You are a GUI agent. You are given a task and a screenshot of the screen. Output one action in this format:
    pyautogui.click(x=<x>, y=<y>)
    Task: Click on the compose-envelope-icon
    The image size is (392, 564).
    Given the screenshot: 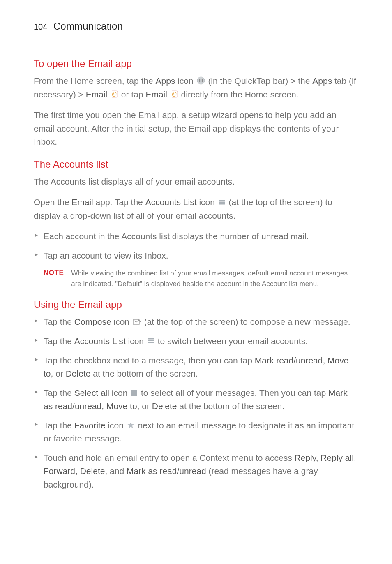 What is the action you would take?
    pyautogui.click(x=137, y=322)
    